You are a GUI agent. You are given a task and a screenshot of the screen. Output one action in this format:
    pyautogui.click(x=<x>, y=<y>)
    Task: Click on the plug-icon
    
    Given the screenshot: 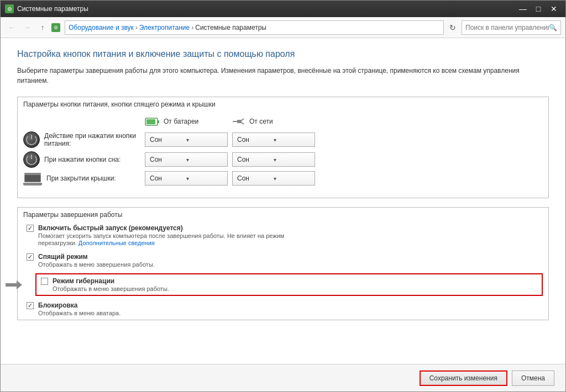 What is the action you would take?
    pyautogui.click(x=238, y=121)
    